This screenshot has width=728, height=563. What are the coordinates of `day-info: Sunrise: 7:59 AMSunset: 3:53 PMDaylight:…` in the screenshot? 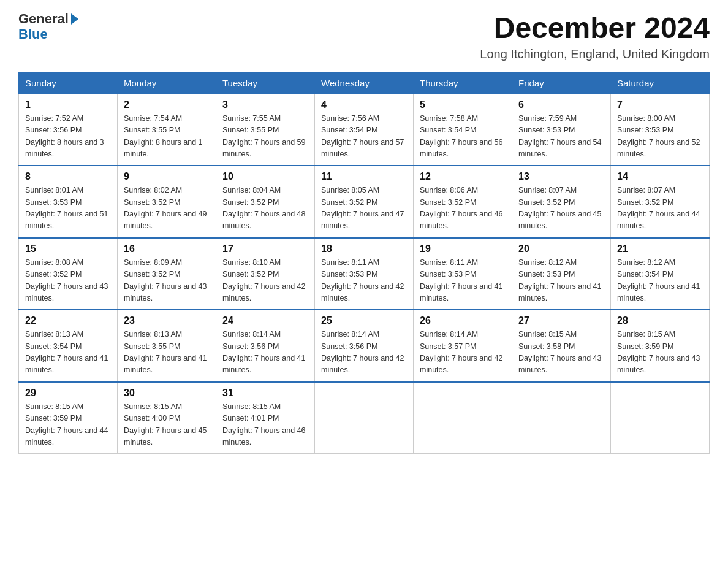 It's located at (561, 137).